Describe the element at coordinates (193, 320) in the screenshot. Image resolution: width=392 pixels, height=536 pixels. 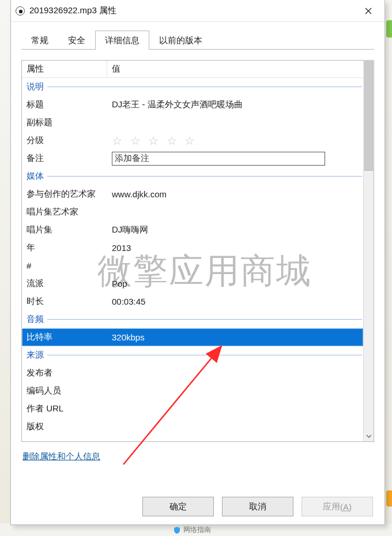
I see `section-audio: 音频` at that location.